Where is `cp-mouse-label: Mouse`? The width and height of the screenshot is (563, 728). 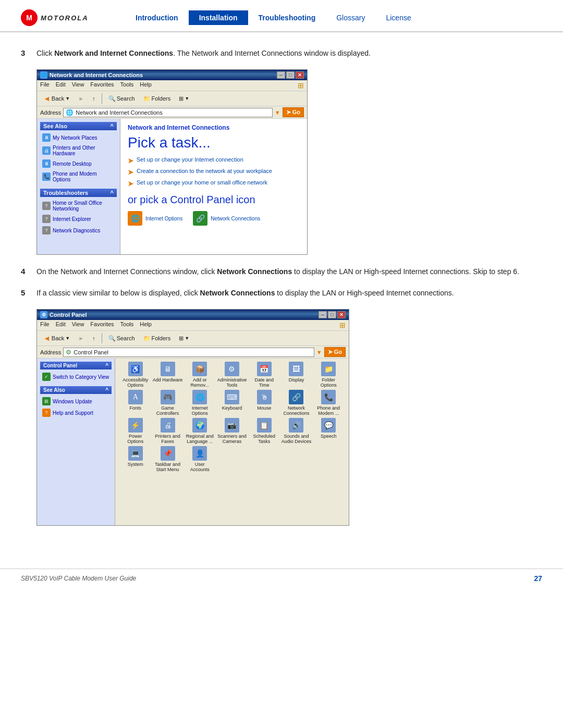
cp-mouse-label: Mouse is located at coordinates (264, 408).